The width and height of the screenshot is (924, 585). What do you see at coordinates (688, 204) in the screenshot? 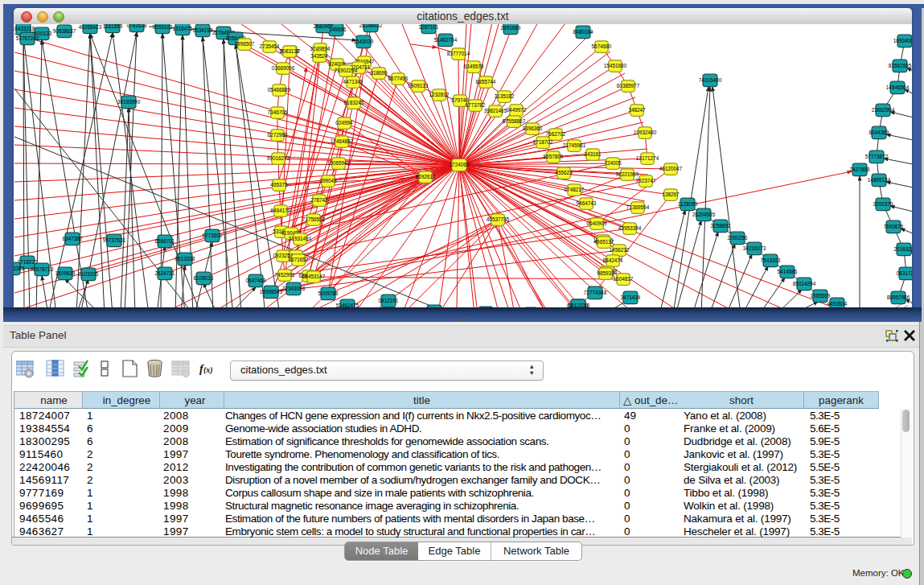
I see `svg-text: 1128059` at bounding box center [688, 204].